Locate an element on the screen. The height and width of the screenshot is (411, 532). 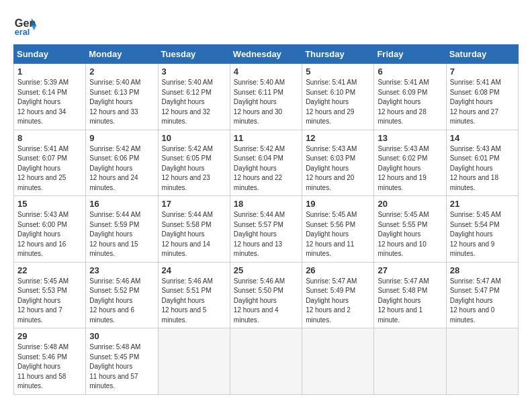
day-number: 9 is located at coordinates (122, 138).